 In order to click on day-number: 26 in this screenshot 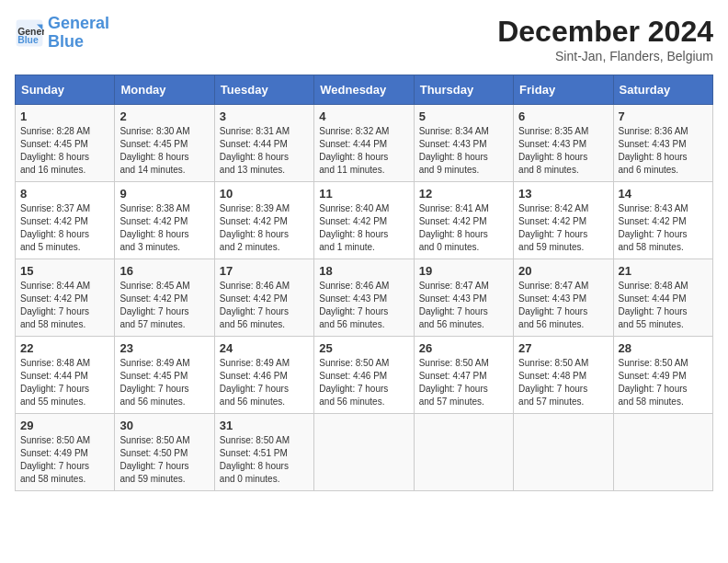, I will do `click(463, 348)`.